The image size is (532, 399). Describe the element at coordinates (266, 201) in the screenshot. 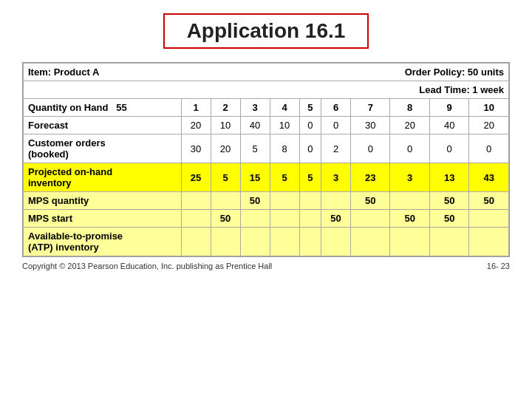

I see `mps-qty-row: MPS quantity 50 50 50 50` at that location.